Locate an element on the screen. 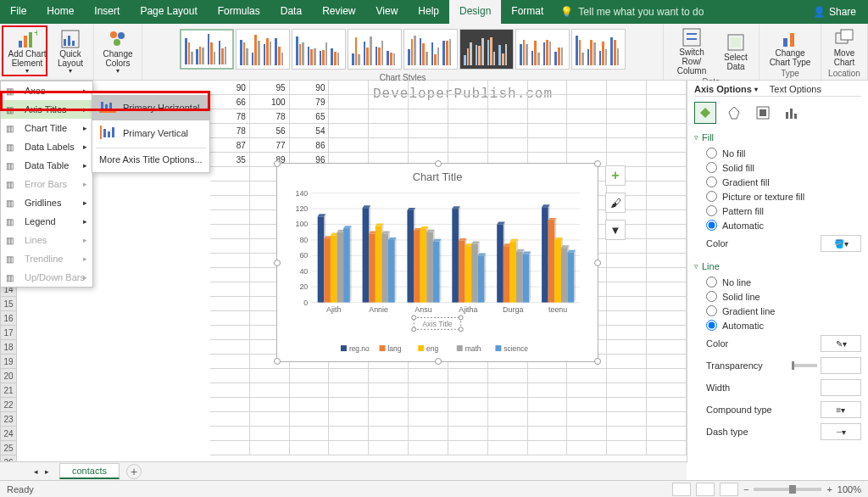 This screenshot has width=868, height=497. row-header: 17 is located at coordinates (8, 332).